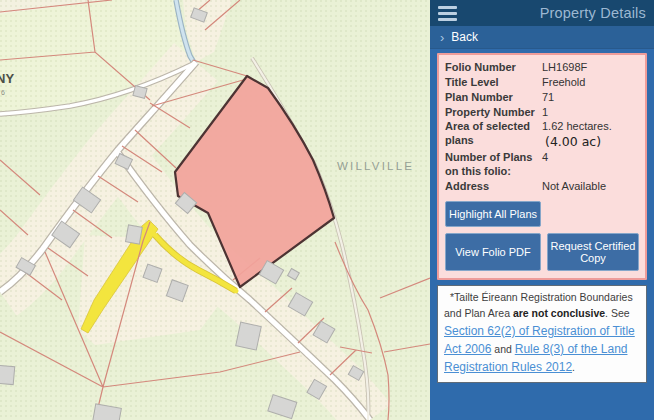 Image resolution: width=654 pixels, height=420 pixels. What do you see at coordinates (493, 252) in the screenshot?
I see `view-folio-pdf-button: View Folio PDF` at bounding box center [493, 252].